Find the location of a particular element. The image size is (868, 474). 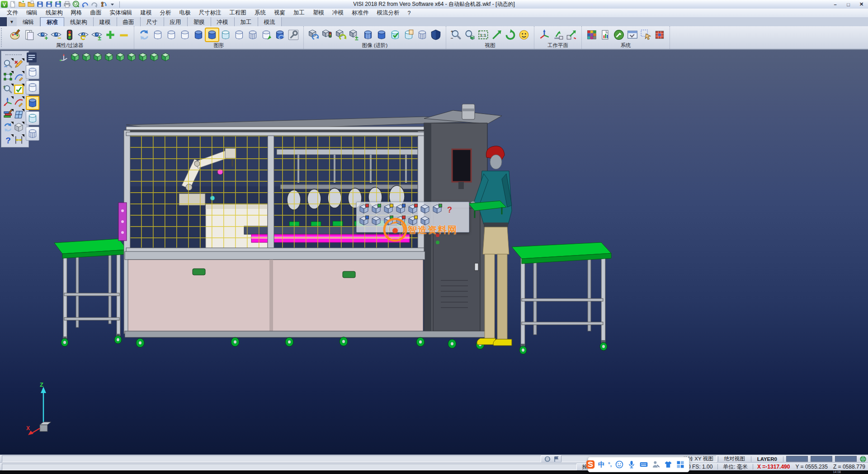

close-button: ✕ is located at coordinates (862, 5).